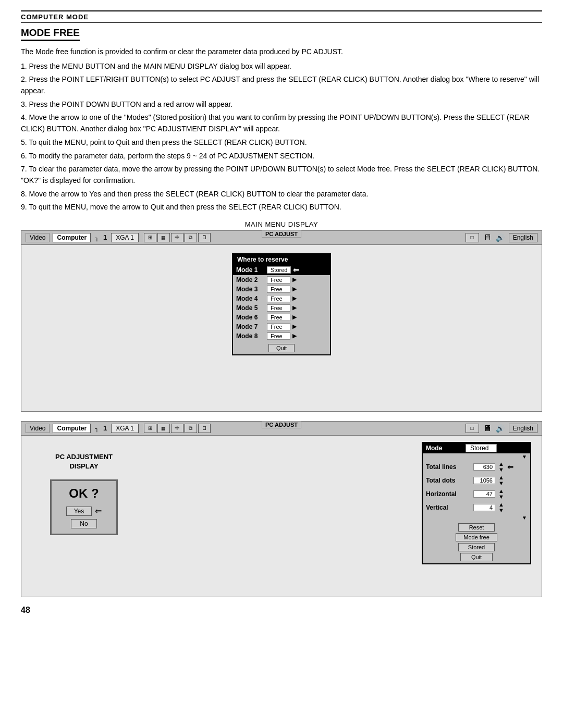  I want to click on english-btn-1: English, so click(523, 238).